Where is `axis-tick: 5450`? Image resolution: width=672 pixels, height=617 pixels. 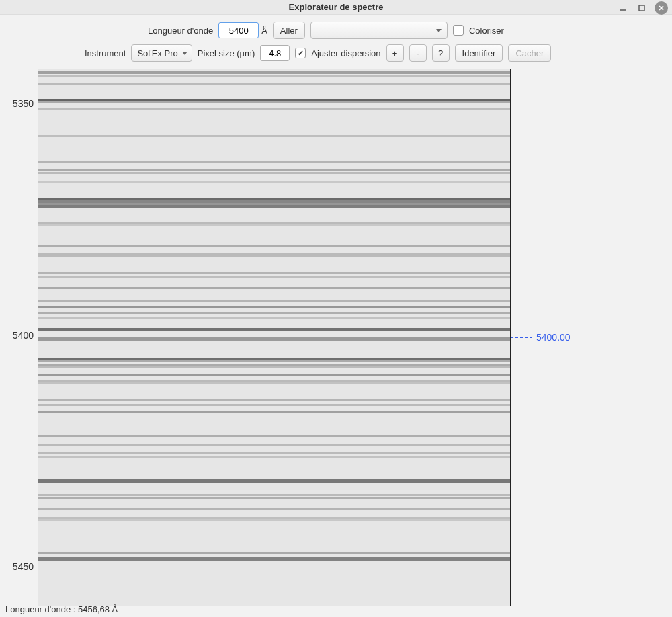
axis-tick: 5450 is located at coordinates (23, 567).